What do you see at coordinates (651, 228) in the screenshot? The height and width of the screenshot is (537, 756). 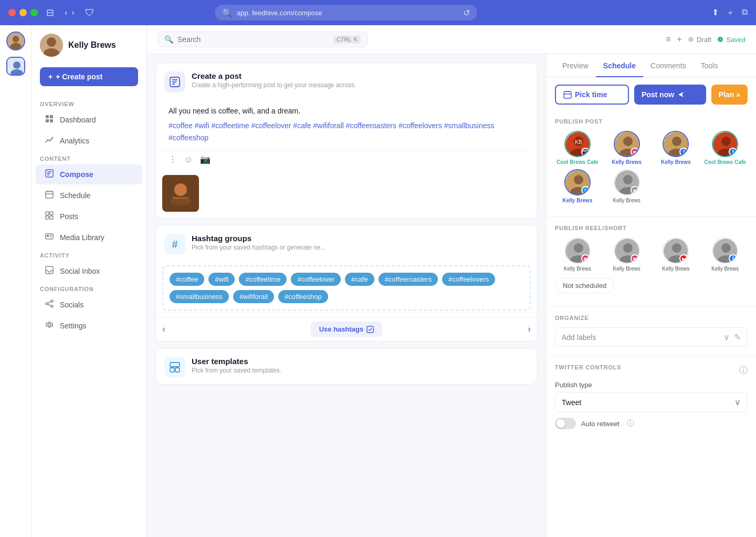 I see `publish-reel-title: PUBLISH REEL/SHORT` at bounding box center [651, 228].